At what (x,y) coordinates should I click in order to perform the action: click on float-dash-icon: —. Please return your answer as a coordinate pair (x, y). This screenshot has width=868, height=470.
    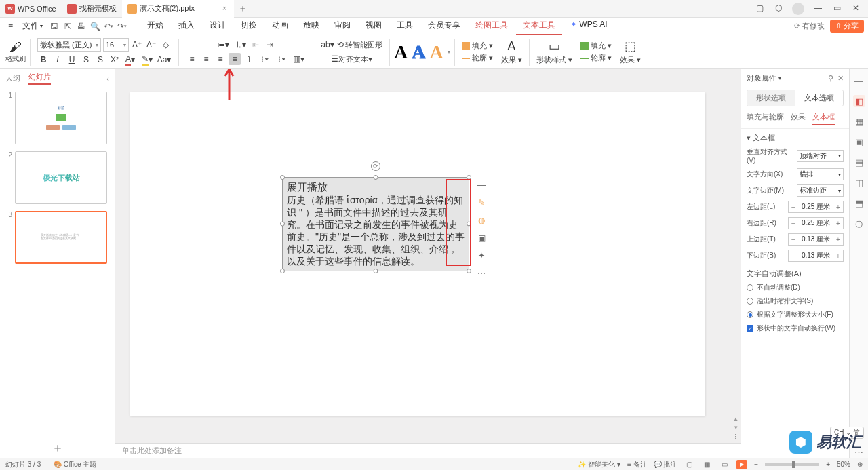
    Looking at the image, I should click on (481, 185).